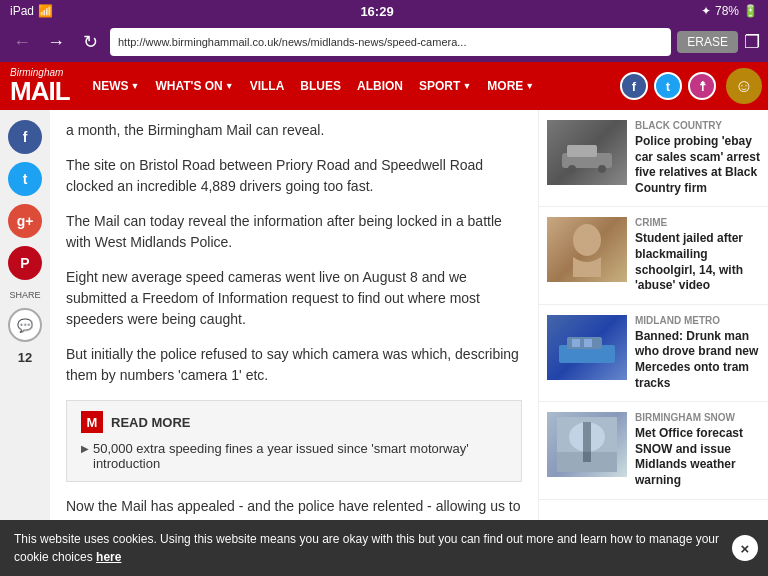  What do you see at coordinates (294, 365) in the screenshot?
I see `article-para-5: But initially the police refused to say …` at bounding box center [294, 365].